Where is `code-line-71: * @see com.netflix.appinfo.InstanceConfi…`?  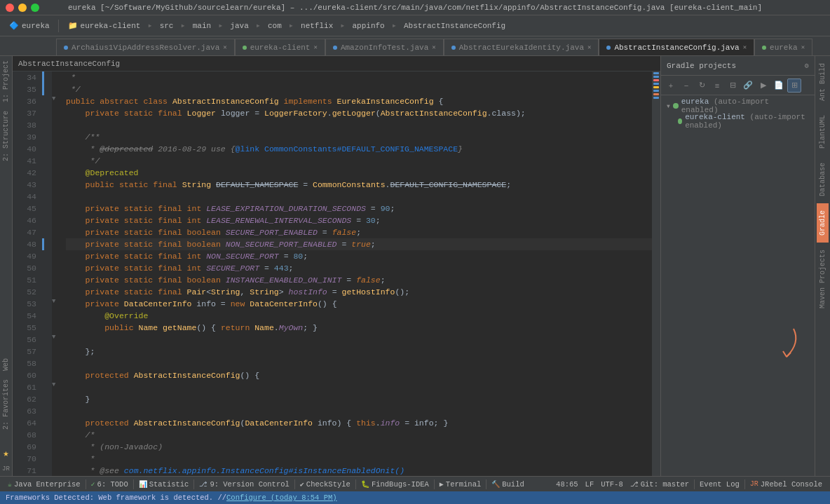 code-line-71: * @see com.netflix.appinfo.InstanceConfi… is located at coordinates (359, 470).